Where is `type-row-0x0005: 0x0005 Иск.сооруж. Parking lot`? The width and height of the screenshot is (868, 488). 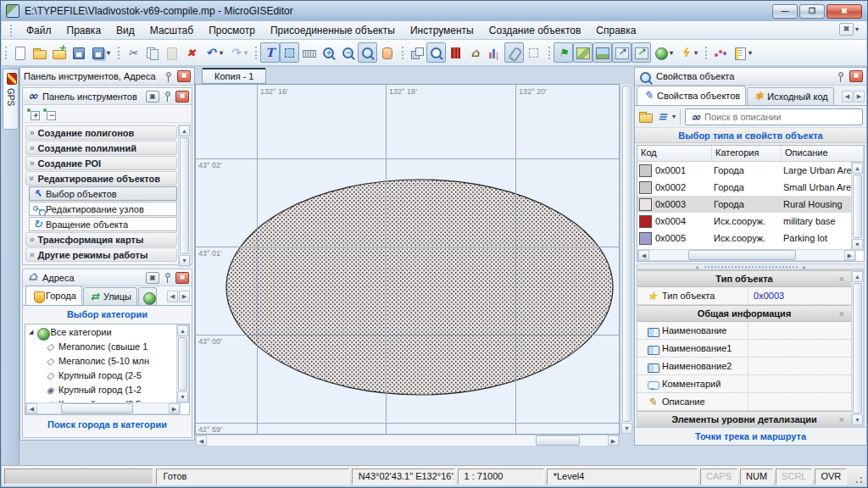 type-row-0x0005: 0x0005 Иск.сооруж. Parking lot is located at coordinates (751, 238).